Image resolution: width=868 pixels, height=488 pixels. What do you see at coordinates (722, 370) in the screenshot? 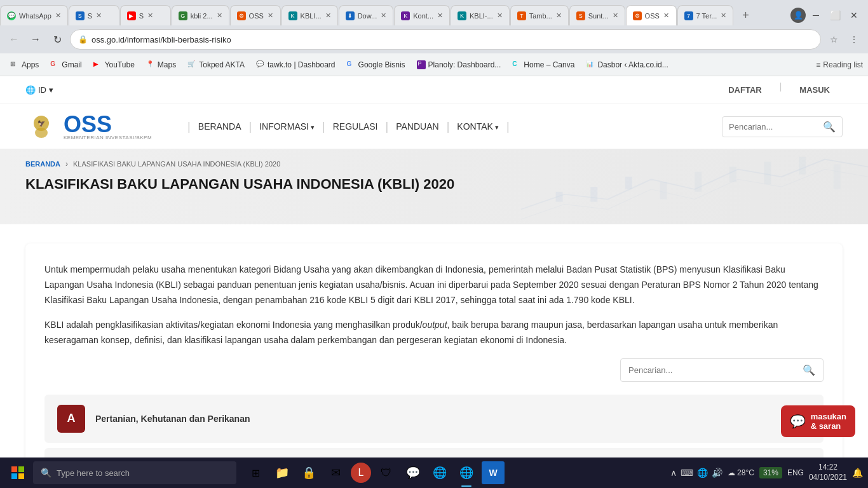
I see `content-search-box: 🔍` at bounding box center [722, 370].